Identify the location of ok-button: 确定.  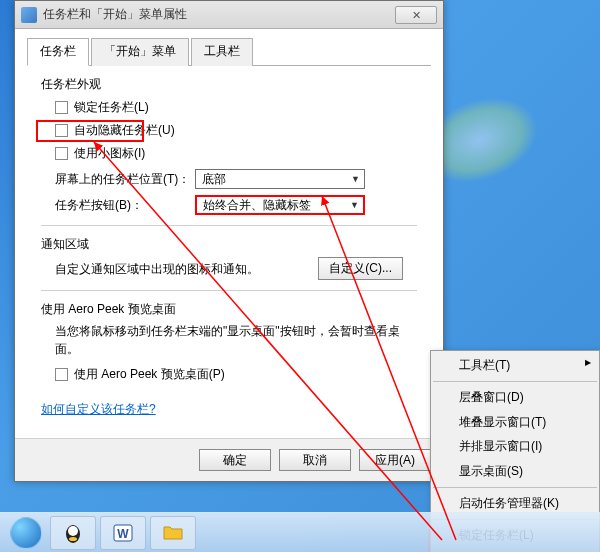
(235, 460).